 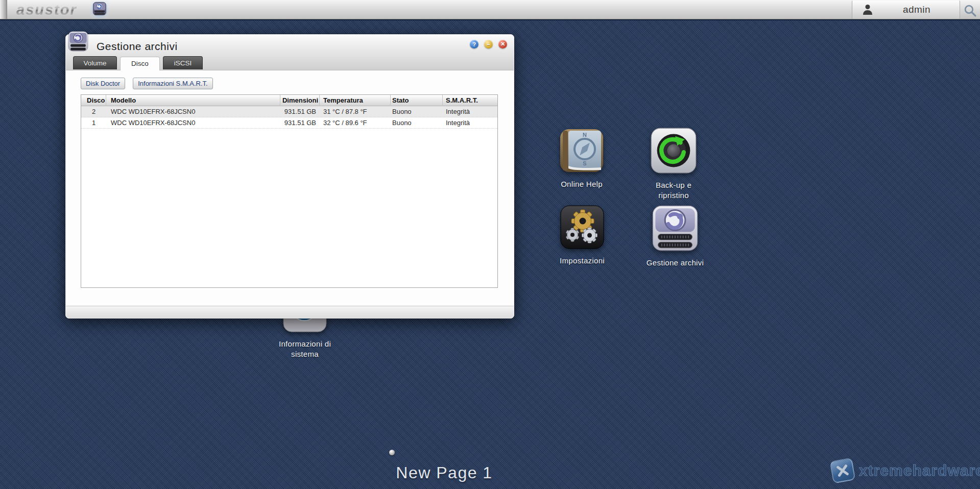 I want to click on desktop-icon-impostazioni: Impostazioni, so click(x=582, y=235).